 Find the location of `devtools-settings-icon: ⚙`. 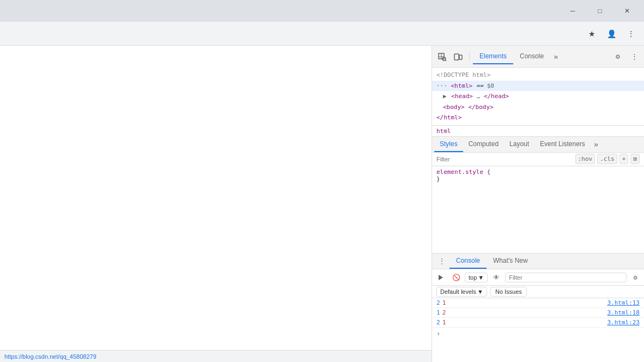

devtools-settings-icon: ⚙ is located at coordinates (618, 57).